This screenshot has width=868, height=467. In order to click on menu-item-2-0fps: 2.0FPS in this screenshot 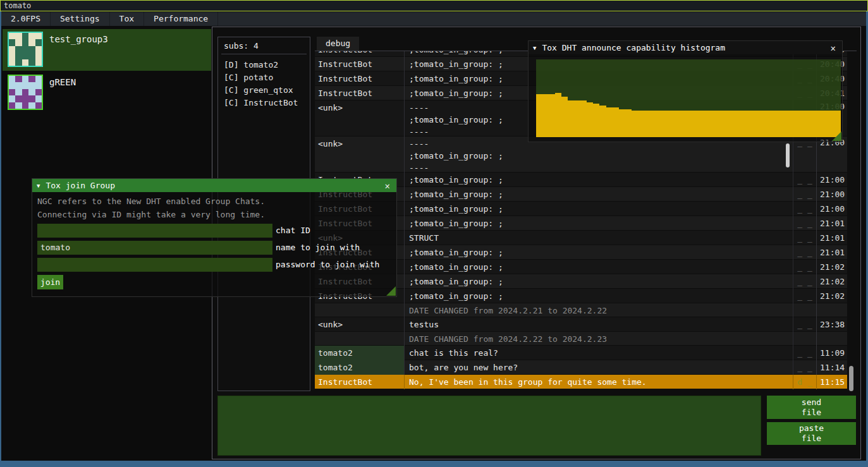, I will do `click(26, 19)`.